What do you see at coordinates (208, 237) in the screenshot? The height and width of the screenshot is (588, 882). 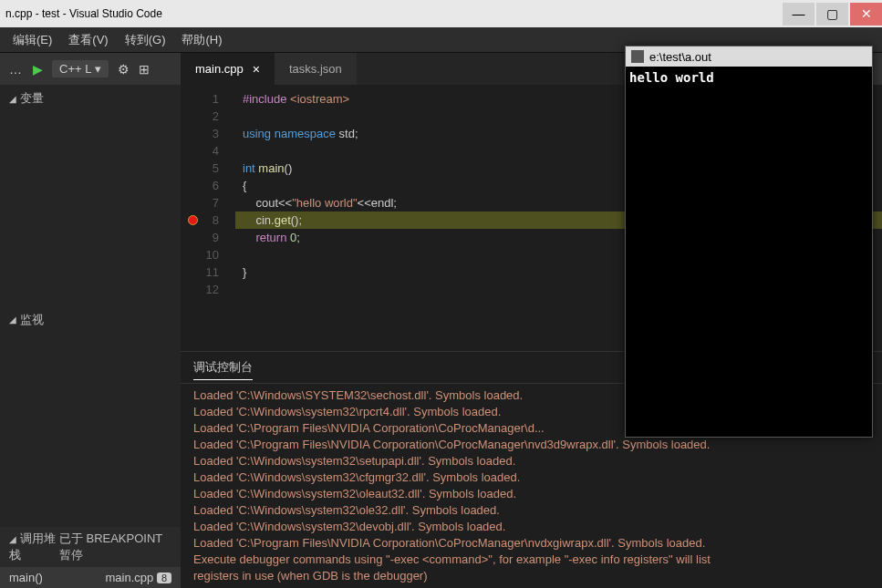 I see `line-number: 9` at bounding box center [208, 237].